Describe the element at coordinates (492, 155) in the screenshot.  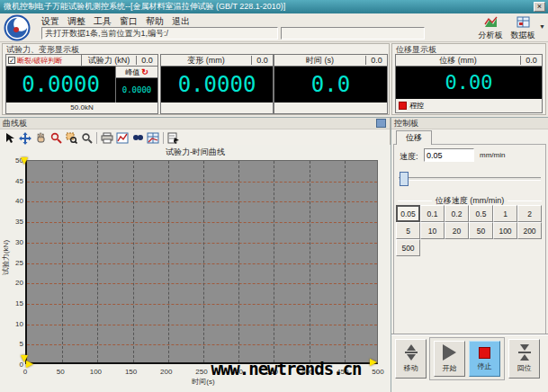
I see `speed-unit-label: mm/min` at that location.